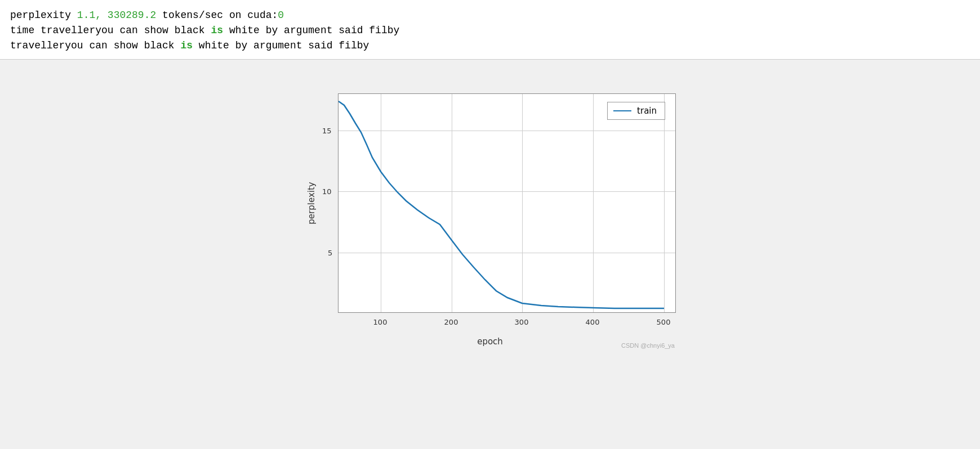 The image size is (980, 449). I want to click on legend-label: train, so click(647, 111).